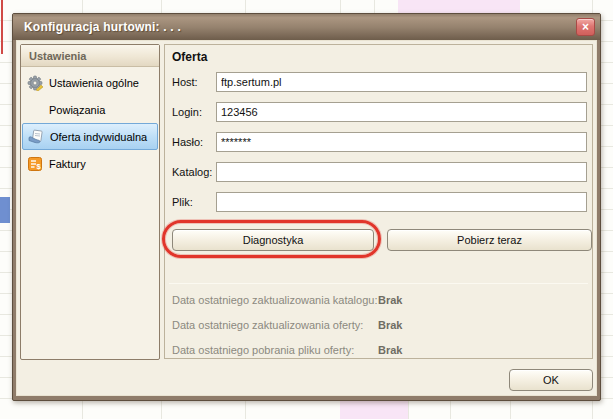 This screenshot has width=613, height=419. I want to click on separator-line, so click(378, 284).